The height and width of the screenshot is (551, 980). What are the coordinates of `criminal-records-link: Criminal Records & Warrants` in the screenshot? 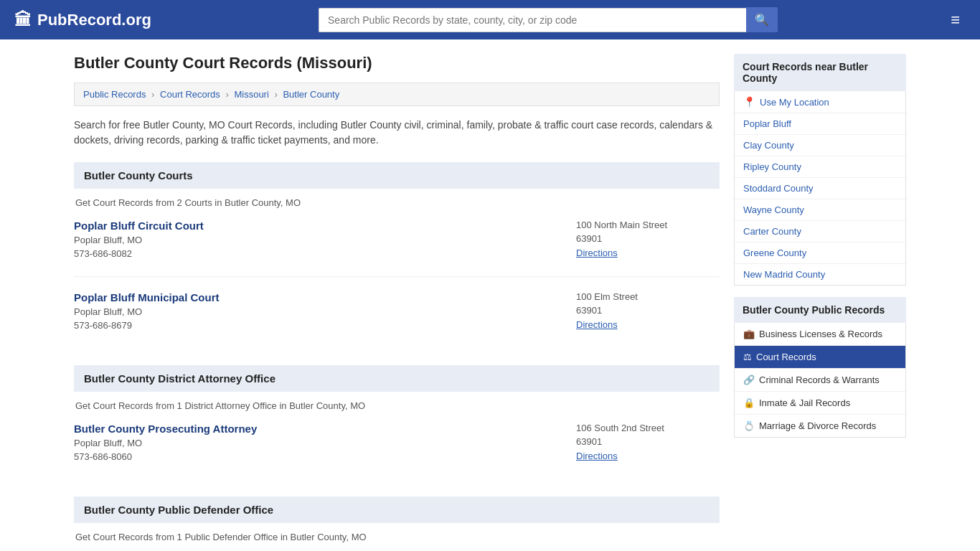 It's located at (819, 380).